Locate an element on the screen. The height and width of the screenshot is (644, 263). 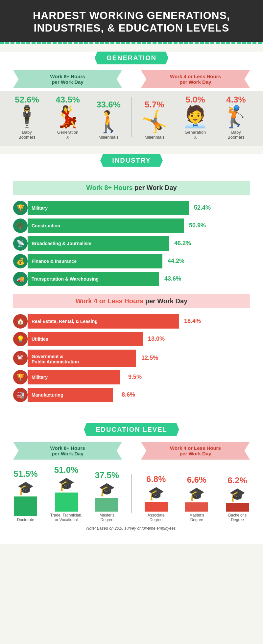
generation-badge: GENERATION is located at coordinates (132, 58).